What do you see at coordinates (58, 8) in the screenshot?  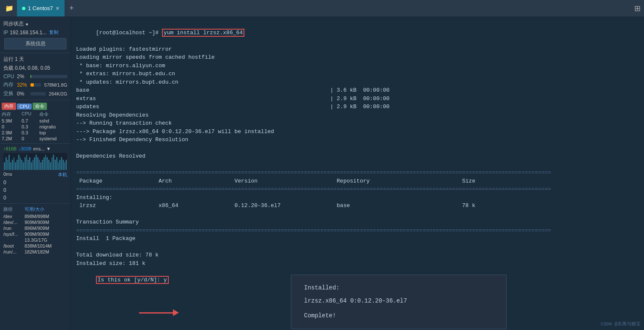 I see `tab-close: ✕` at bounding box center [58, 8].